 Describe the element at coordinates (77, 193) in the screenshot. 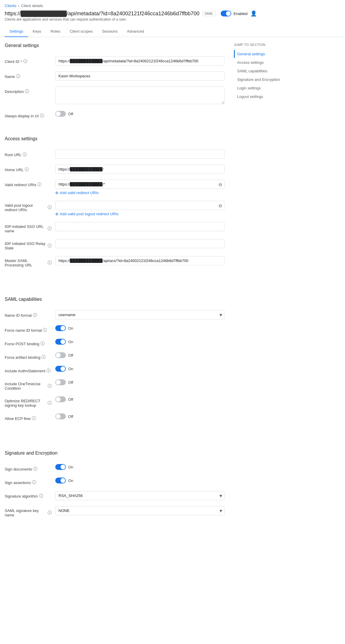

I see `add-redirect-uri-link: ⊕ Add valid redirect URIs` at that location.